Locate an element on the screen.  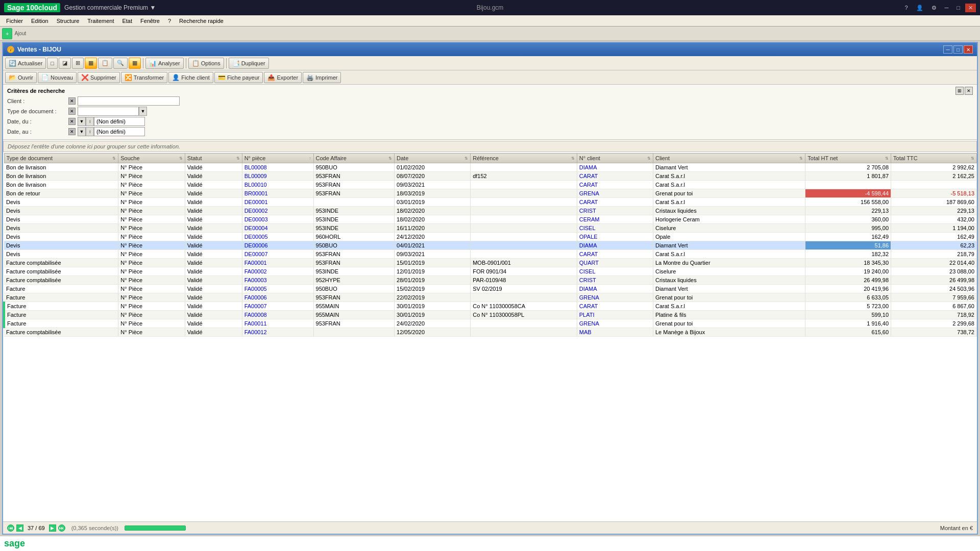
exporter-btn: 📤 Exporter is located at coordinates (283, 78).